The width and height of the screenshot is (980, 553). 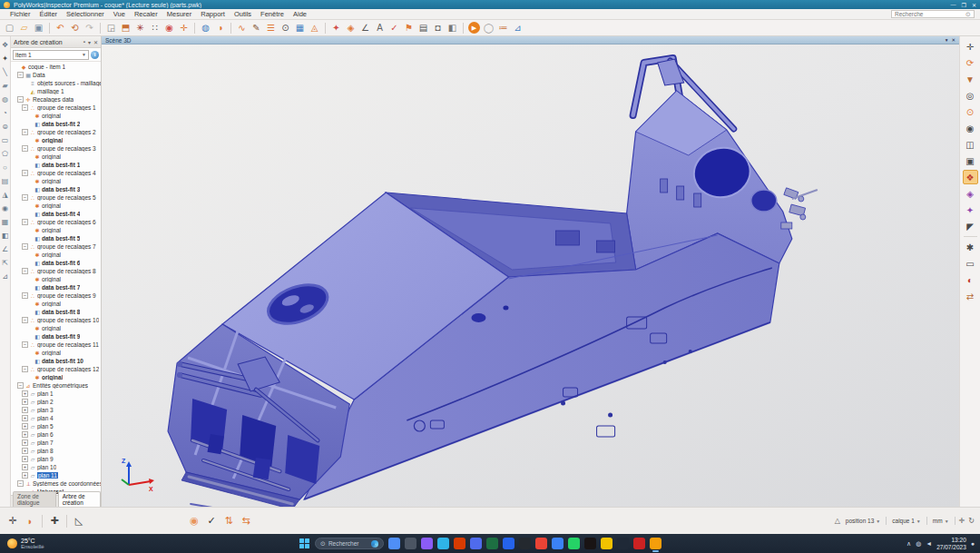 I want to click on taskbar-app-whatsapp, so click(x=573, y=543).